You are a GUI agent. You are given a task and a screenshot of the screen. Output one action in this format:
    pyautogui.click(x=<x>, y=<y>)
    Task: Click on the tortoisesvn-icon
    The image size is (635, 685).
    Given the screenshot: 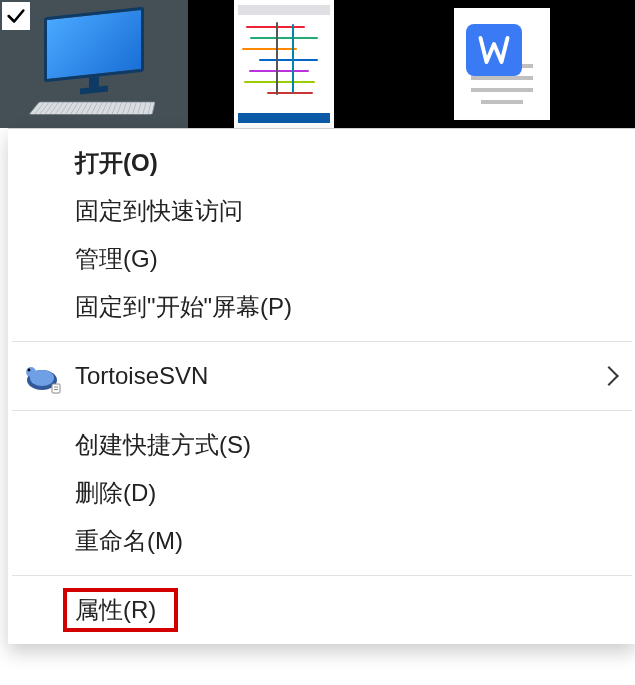 What is the action you would take?
    pyautogui.click(x=42, y=376)
    